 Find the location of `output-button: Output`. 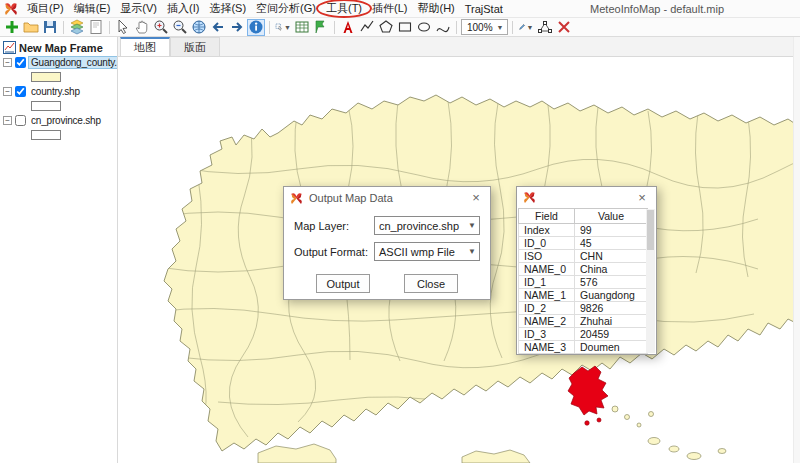

output-button: Output is located at coordinates (343, 284).